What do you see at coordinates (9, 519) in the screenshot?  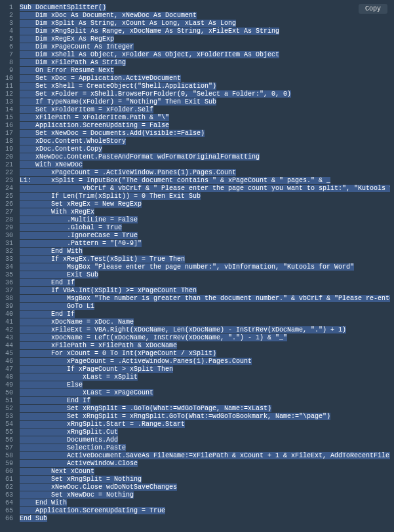 I see `line-number: 66` at bounding box center [9, 519].